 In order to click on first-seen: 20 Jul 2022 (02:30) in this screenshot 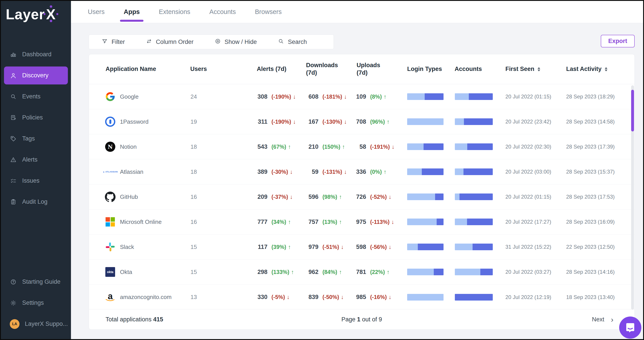, I will do `click(533, 147)`.